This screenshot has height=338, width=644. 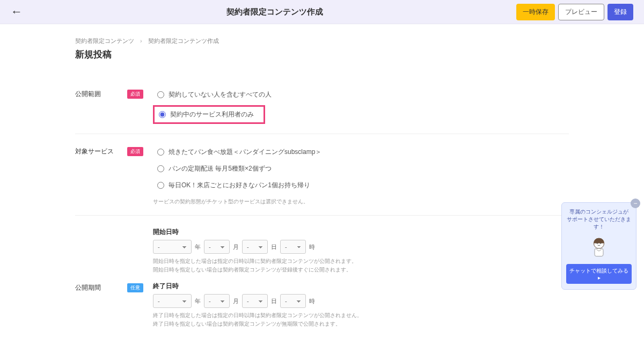 I want to click on end-date-label: 終了日時, so click(x=361, y=286).